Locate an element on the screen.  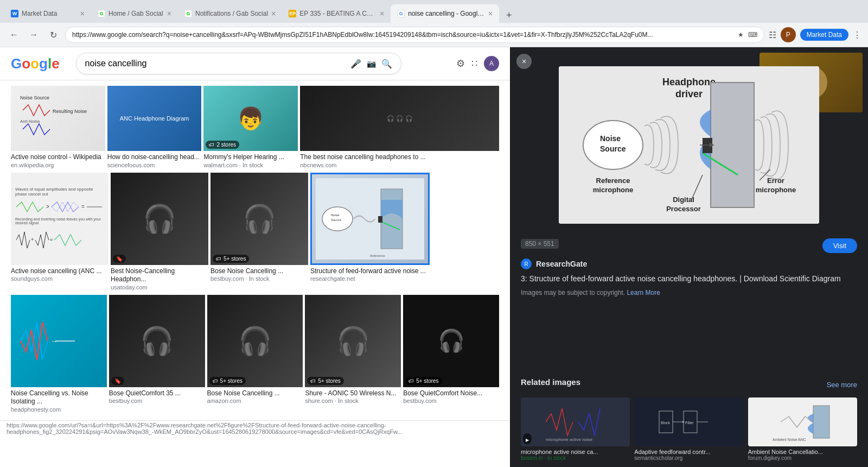
tab-close-market: × is located at coordinates (82, 14).